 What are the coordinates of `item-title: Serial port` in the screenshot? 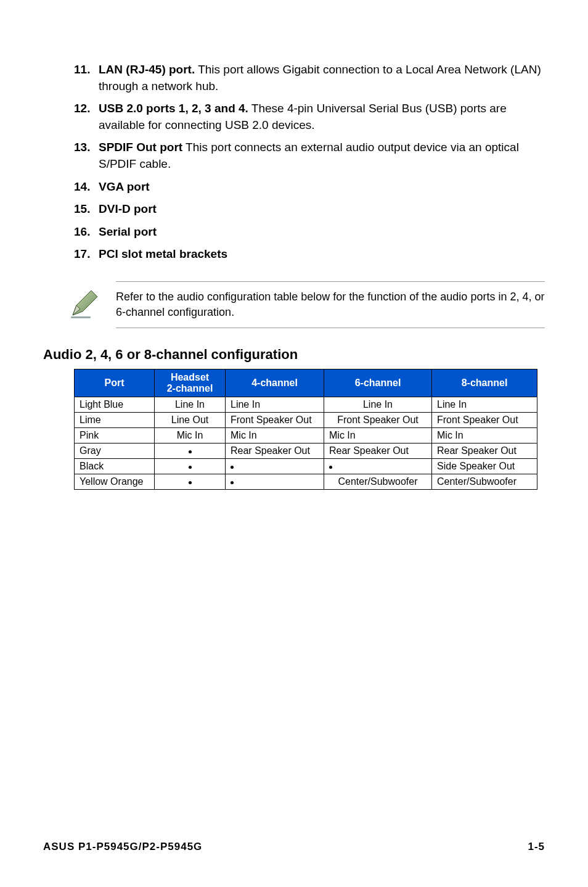 It's located at (128, 232).